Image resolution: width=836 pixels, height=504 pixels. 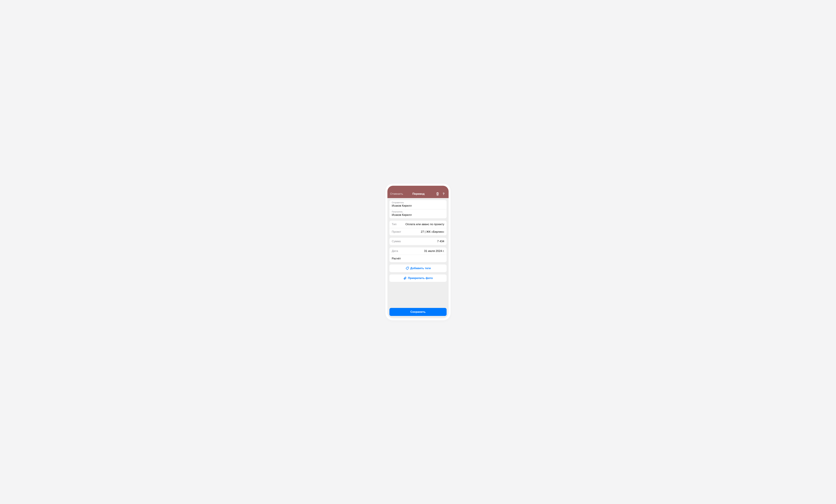 I want to click on footer: Сохранить, so click(x=418, y=313).